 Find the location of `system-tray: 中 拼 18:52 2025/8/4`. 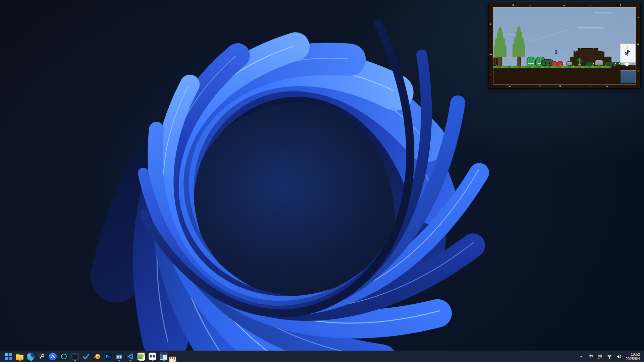

system-tray: 中 拼 18:52 2025/8/4 is located at coordinates (610, 357).